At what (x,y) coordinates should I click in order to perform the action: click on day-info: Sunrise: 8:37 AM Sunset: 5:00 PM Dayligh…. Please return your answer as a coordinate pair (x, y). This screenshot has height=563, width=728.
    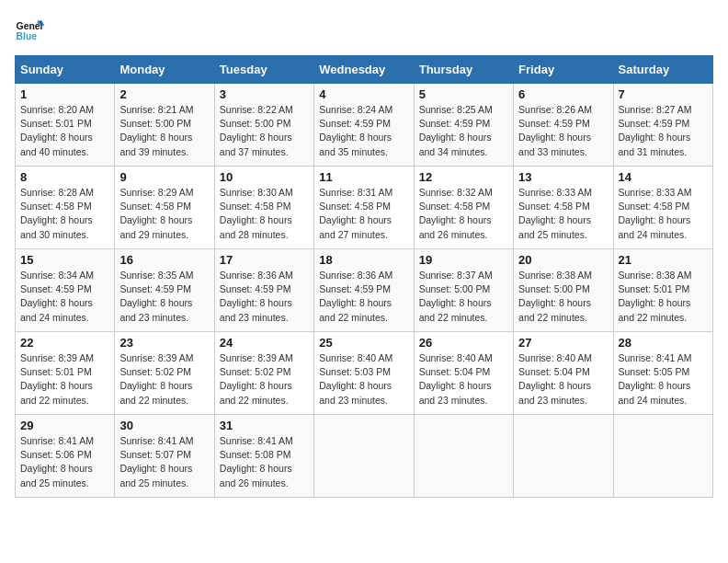
    Looking at the image, I should click on (463, 296).